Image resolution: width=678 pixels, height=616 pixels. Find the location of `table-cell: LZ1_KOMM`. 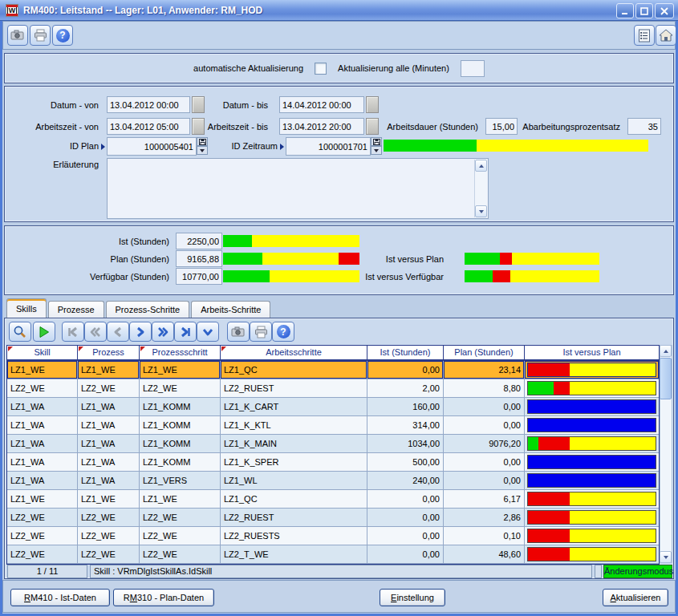

table-cell: LZ1_KOMM is located at coordinates (180, 444).